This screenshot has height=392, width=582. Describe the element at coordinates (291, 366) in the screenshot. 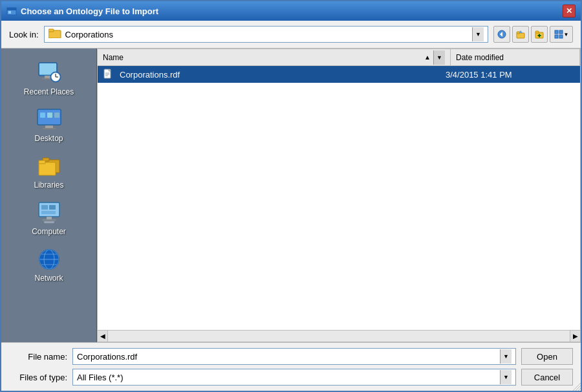

I see `bottom-controls: File name: ▼ Open Files of type: All Fil…` at that location.